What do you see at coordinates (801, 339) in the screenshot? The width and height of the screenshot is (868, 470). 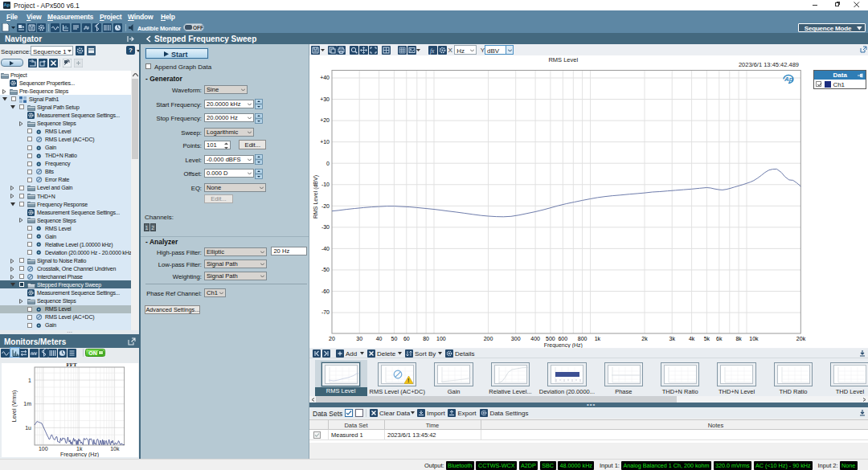 I see `svg-text: 20k` at bounding box center [801, 339].